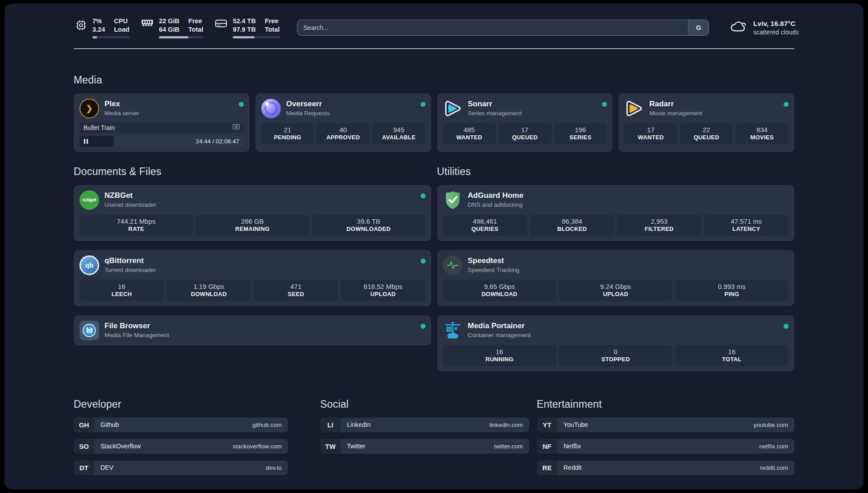 Image resolution: width=868 pixels, height=493 pixels. I want to click on bookmark-github: GH Github github.com, so click(181, 425).